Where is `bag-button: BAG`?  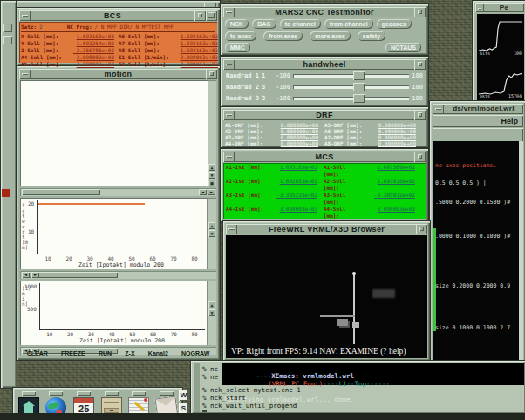
bag-button: BAG is located at coordinates (264, 24).